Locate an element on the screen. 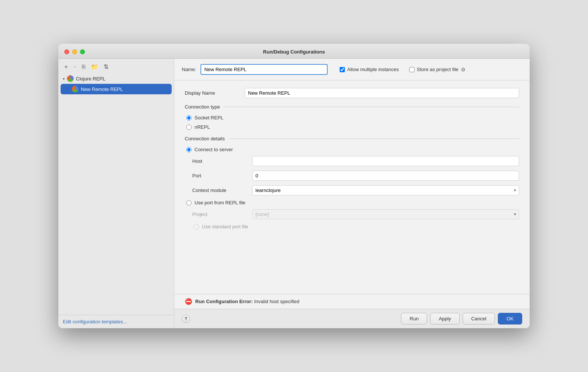 The image size is (588, 372). remove-config-button: − is located at coordinates (75, 67).